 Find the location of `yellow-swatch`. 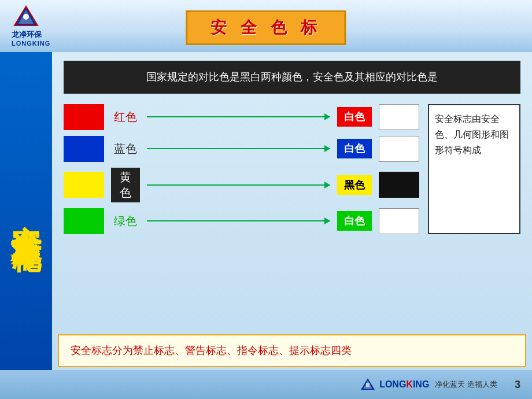

yellow-swatch is located at coordinates (84, 185).